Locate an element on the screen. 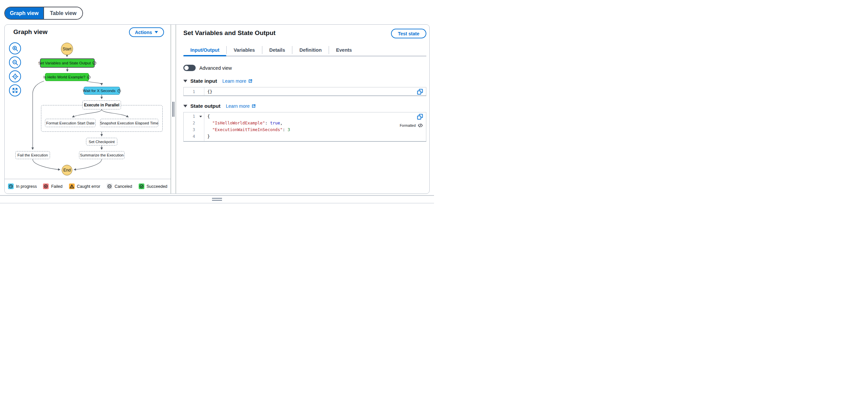  graph-view-segment: Graph view is located at coordinates (24, 13).